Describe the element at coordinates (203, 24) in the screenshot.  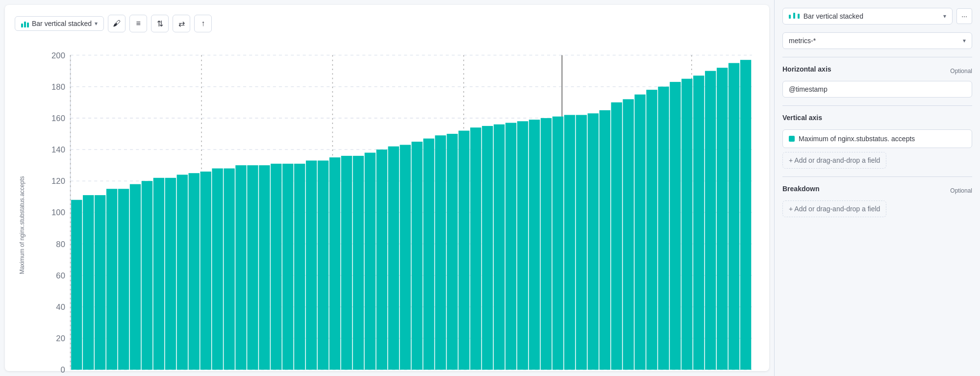
I see `sort-up-button: ↑` at that location.